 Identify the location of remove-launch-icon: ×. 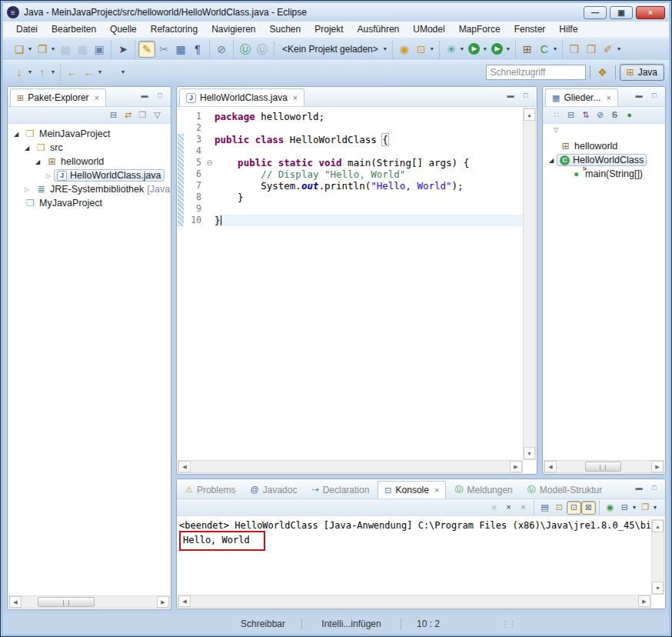
(509, 508).